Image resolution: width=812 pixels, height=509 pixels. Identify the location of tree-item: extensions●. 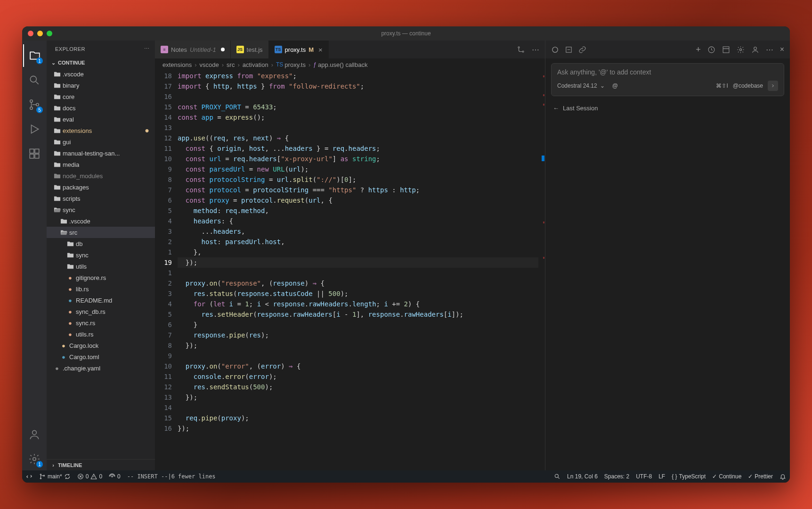
(101, 131).